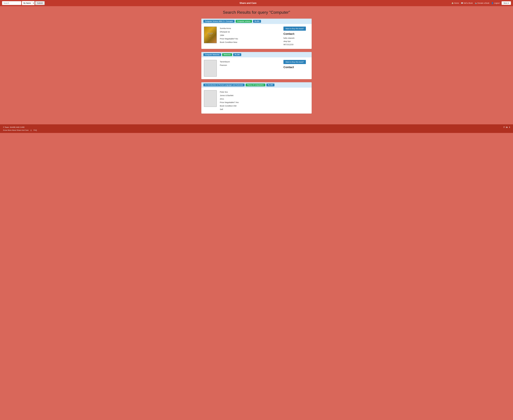 Image resolution: width=513 pixels, height=420 pixels. Describe the element at coordinates (257, 21) in the screenshot. I see `book-tag-price-1: Rs.501` at that location.